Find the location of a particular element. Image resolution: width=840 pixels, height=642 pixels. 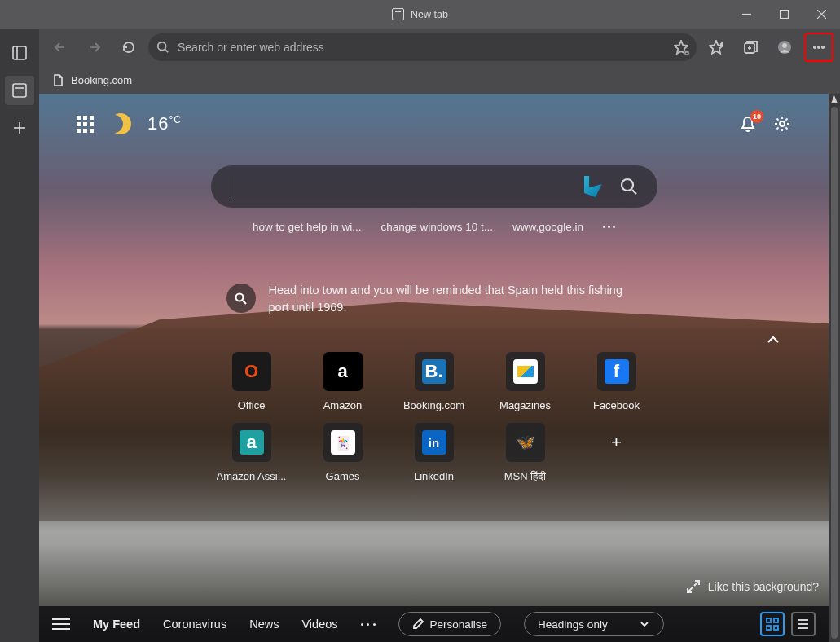

quick-link-tile: fFacebook is located at coordinates (617, 381).